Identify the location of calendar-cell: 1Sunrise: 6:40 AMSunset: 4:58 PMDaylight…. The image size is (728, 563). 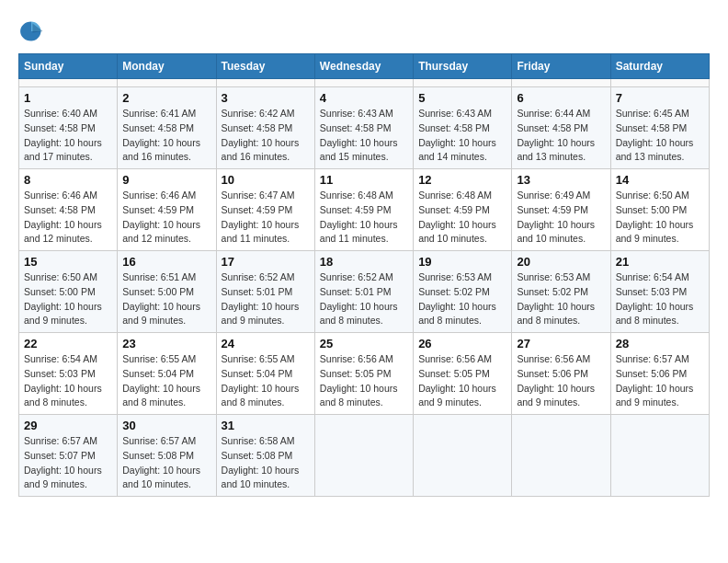
(68, 129).